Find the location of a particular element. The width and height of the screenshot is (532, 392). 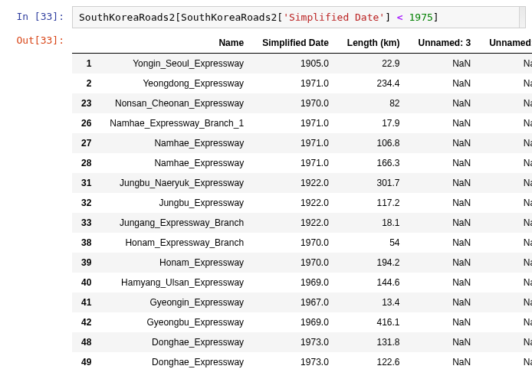

cell-length-km: 82 is located at coordinates (374, 103).